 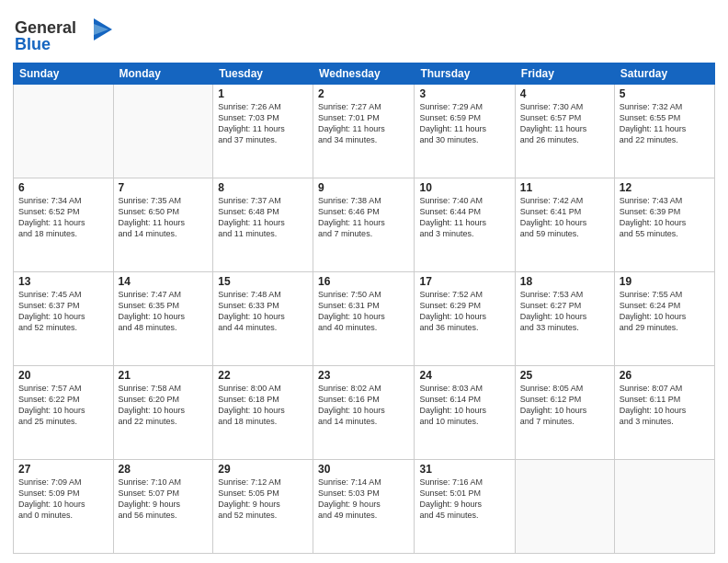 I want to click on day-cell: 25Sunrise: 8:05 AM Sunset: 6:12 PM Dayli…, so click(x=564, y=413).